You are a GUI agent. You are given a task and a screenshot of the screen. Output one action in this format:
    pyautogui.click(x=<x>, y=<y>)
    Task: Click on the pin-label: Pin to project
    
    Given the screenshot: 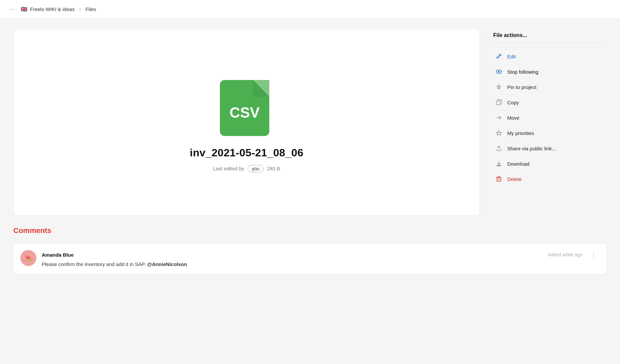 What is the action you would take?
    pyautogui.click(x=522, y=87)
    